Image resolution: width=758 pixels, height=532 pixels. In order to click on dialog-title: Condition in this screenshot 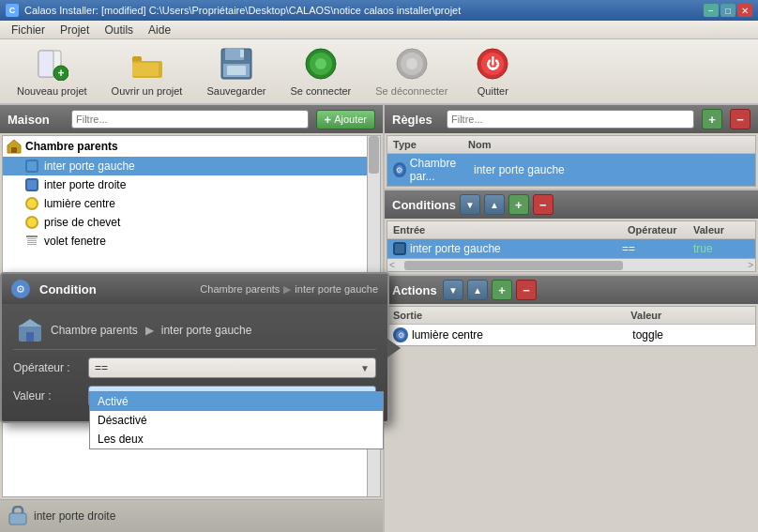, I will do `click(68, 289)`.